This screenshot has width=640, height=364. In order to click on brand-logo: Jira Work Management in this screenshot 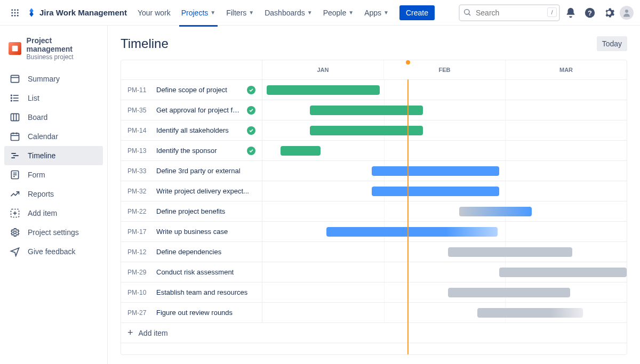, I will do `click(76, 13)`.